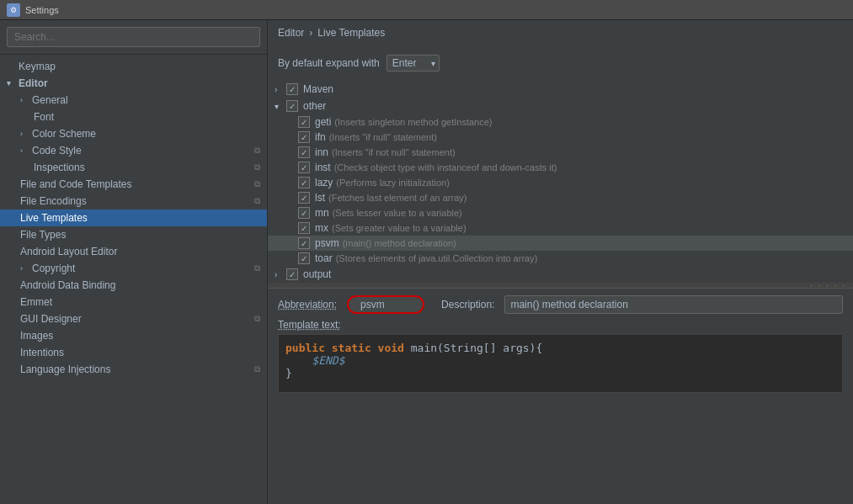 This screenshot has width=853, height=504. What do you see at coordinates (133, 117) in the screenshot?
I see `sidebar-item-font: Font` at bounding box center [133, 117].